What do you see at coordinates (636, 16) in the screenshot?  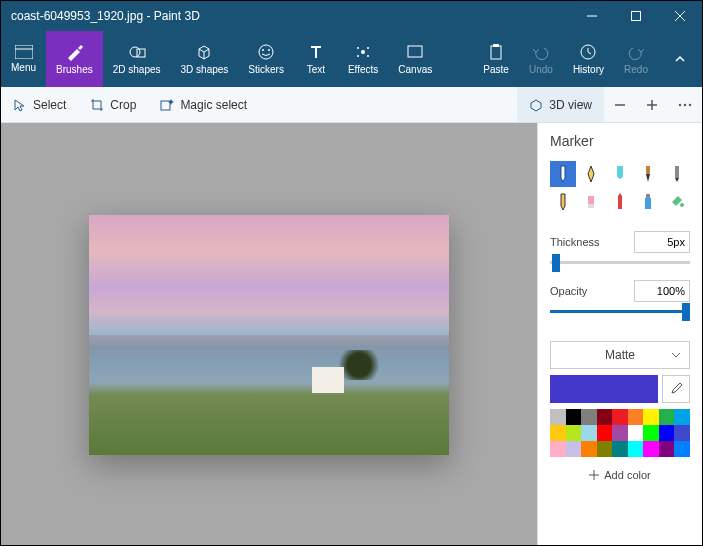 I see `maximize-button` at bounding box center [636, 16].